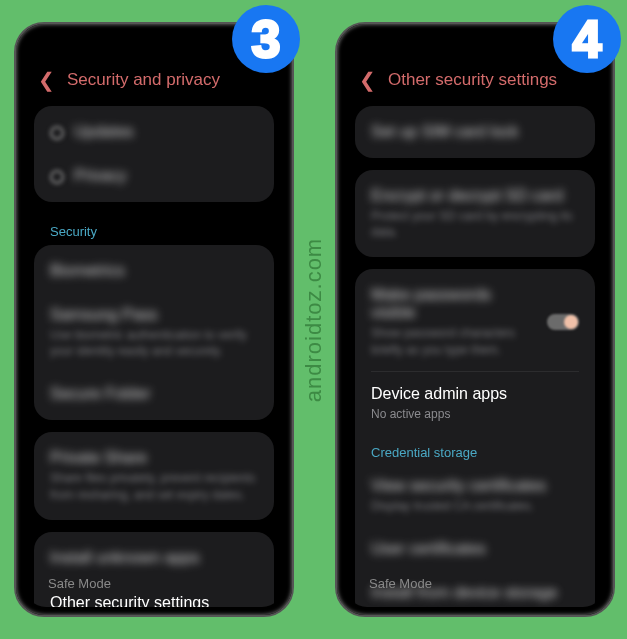 This screenshot has height=639, width=627. Describe the element at coordinates (475, 132) in the screenshot. I see `row-sim-lock: Set up SIM card lock` at that location.